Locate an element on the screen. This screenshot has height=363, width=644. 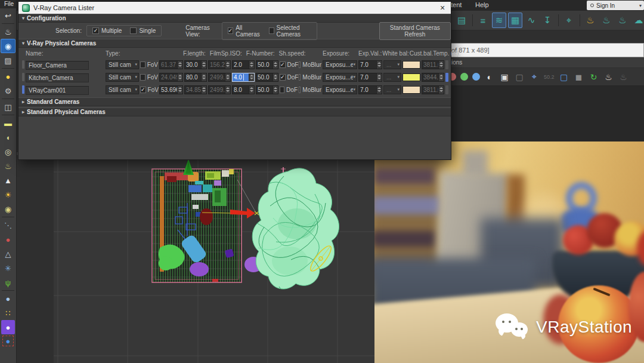
rollout-standard-cameras: ▸ Standard Cameras is located at coordinates (235, 101).